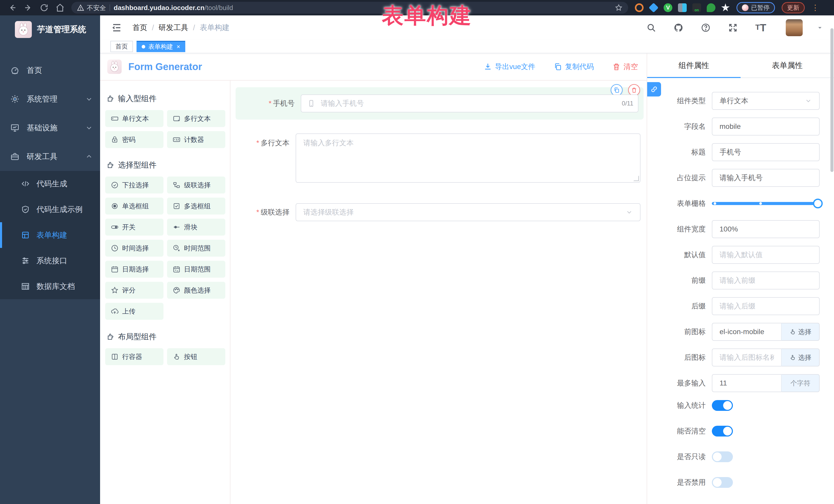  Describe the element at coordinates (800, 357) in the screenshot. I see `suffix-icon-select-button: 选择` at that location.